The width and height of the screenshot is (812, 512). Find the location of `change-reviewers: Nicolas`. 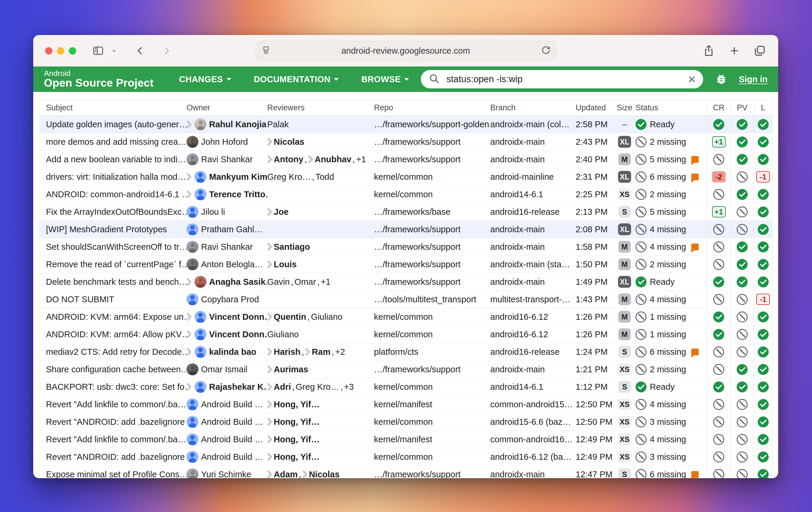

change-reviewers: Nicolas is located at coordinates (320, 142).